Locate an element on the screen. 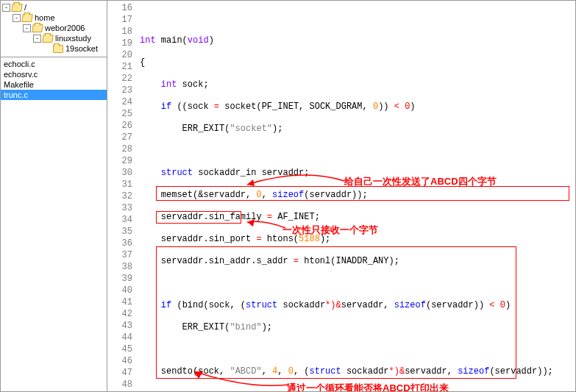  annotation-text-2: 一次性只接收一个字节 is located at coordinates (330, 230).